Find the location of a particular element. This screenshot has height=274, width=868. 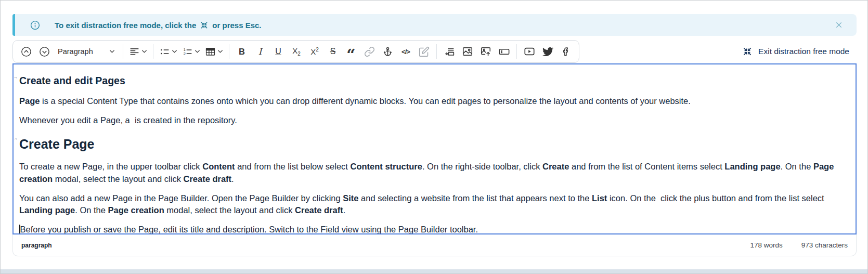

heading-create-and-edit-pages: Create and edit Pages is located at coordinates (435, 81).